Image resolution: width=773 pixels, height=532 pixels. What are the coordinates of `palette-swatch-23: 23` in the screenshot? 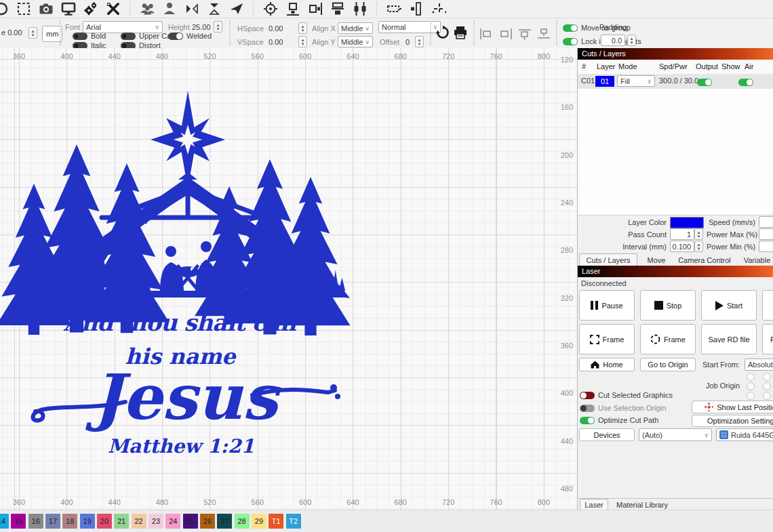 It's located at (156, 521).